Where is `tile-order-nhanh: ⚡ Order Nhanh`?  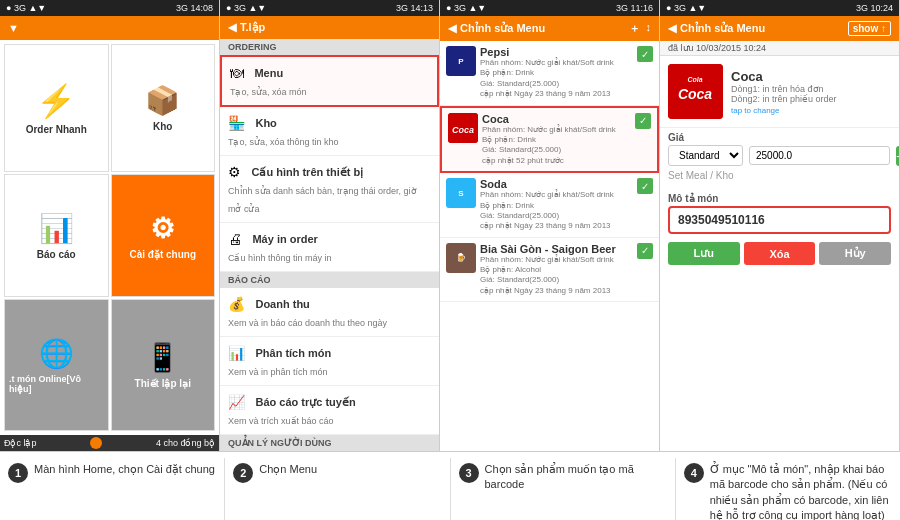 tile-order-nhanh: ⚡ Order Nhanh is located at coordinates (56, 108).